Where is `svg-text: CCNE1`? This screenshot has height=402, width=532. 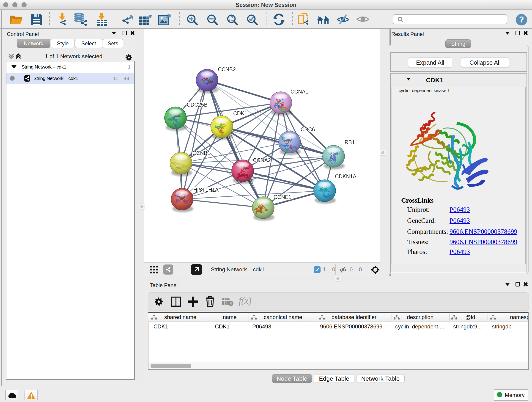
svg-text: CCNE1 is located at coordinates (282, 197).